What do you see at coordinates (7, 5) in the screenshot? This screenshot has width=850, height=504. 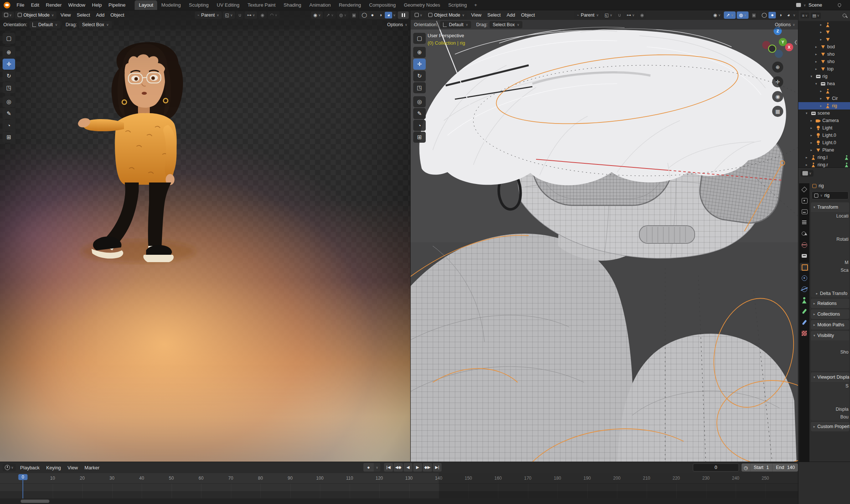 I see `blender-logo-icon` at bounding box center [7, 5].